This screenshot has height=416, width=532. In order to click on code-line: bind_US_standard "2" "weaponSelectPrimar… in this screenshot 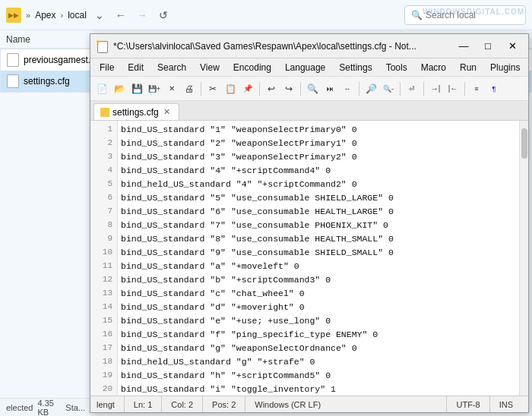, I will do `click(318, 143)`.